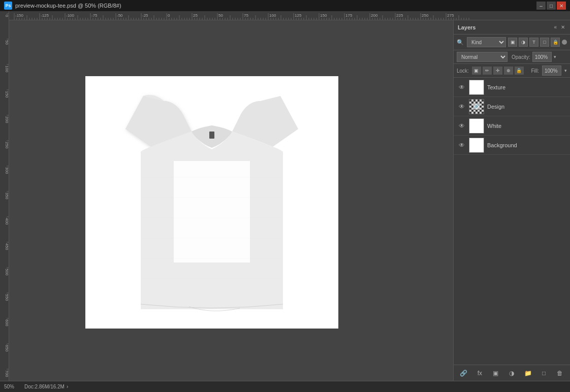  I want to click on new-layer-button: □, so click(544, 373).